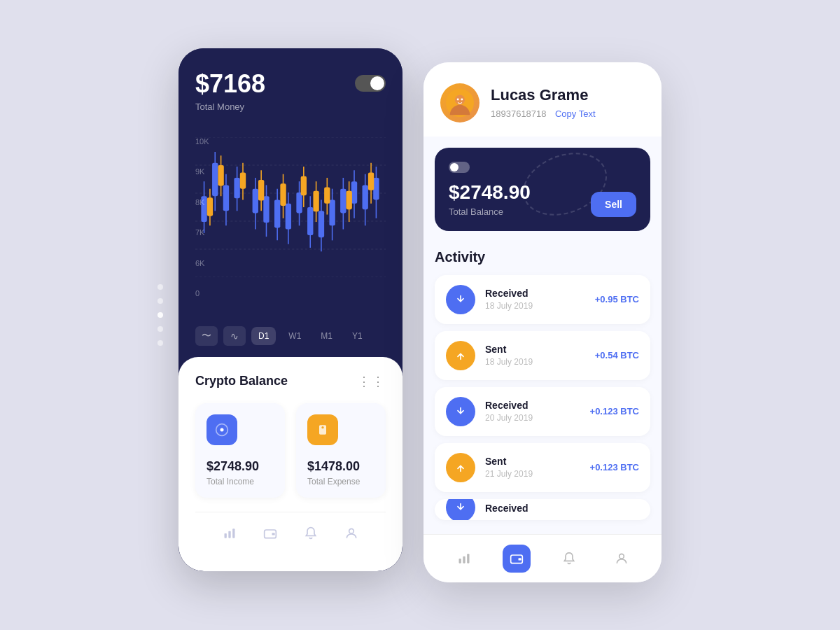  What do you see at coordinates (535, 356) in the screenshot?
I see `activity-info: Sent 18 July 2019` at bounding box center [535, 356].